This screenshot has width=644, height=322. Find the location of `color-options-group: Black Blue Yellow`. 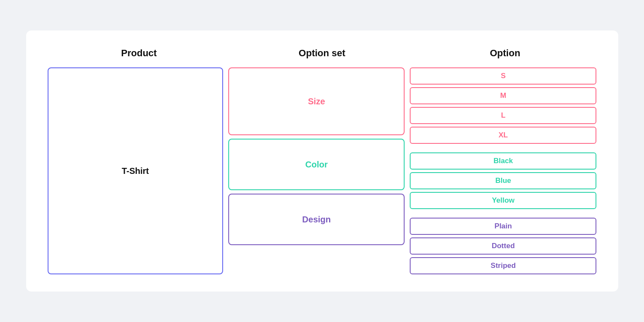

color-options-group: Black Blue Yellow is located at coordinates (503, 181).